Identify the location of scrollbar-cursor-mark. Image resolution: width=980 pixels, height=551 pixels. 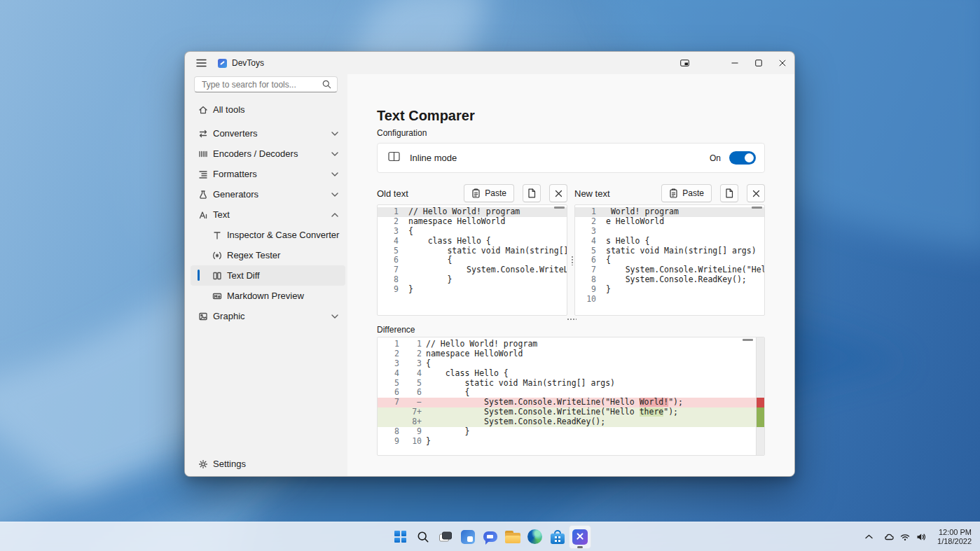
(757, 207).